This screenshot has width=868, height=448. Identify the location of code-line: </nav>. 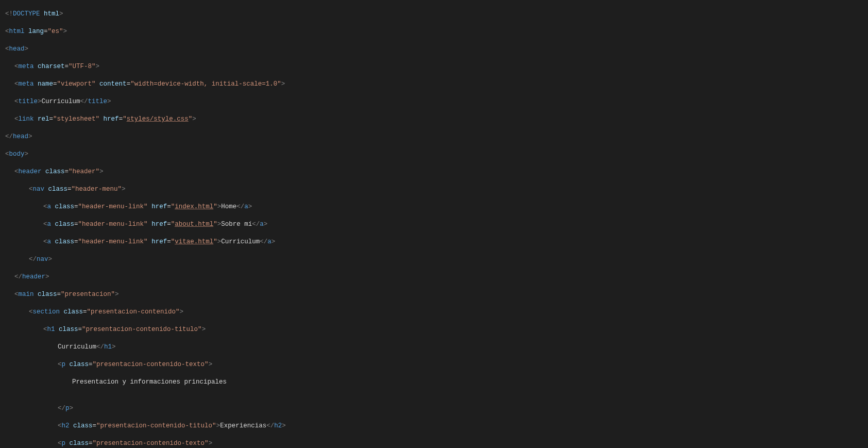
(434, 260).